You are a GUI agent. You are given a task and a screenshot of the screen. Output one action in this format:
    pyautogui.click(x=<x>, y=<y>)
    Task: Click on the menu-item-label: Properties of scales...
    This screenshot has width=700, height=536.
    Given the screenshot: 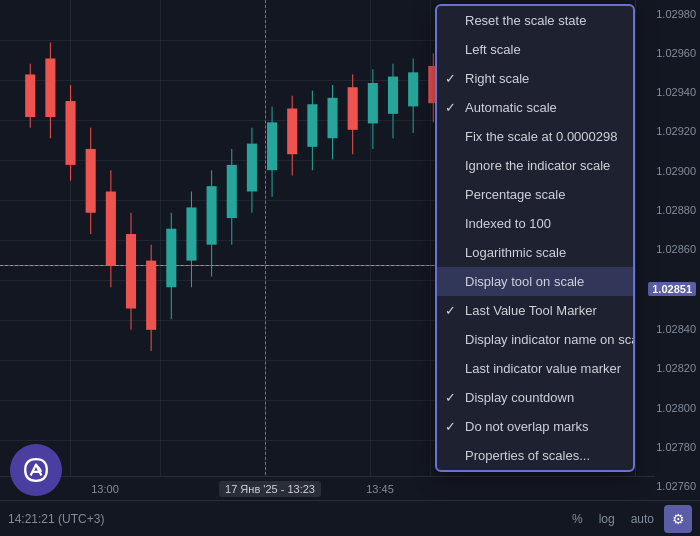 What is the action you would take?
    pyautogui.click(x=528, y=456)
    